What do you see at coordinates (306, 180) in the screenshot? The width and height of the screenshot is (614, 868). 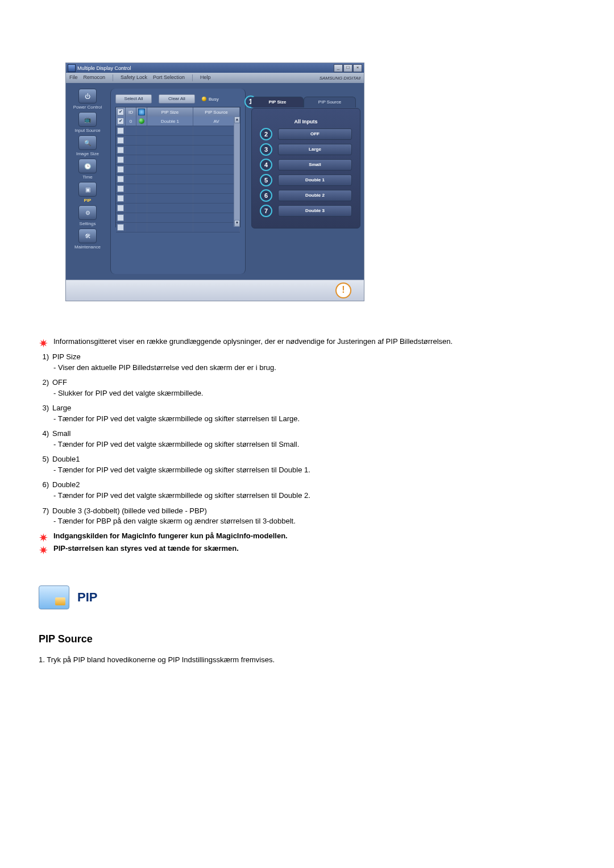 I see `pip-option-double1: 5 Double 1` at bounding box center [306, 180].